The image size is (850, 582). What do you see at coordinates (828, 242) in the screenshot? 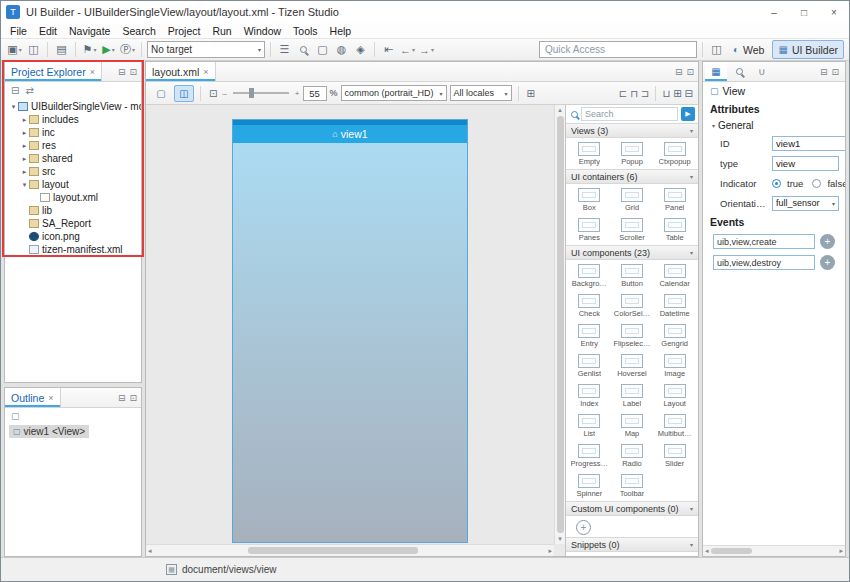
I see `add-event-create-button: +` at bounding box center [828, 242].